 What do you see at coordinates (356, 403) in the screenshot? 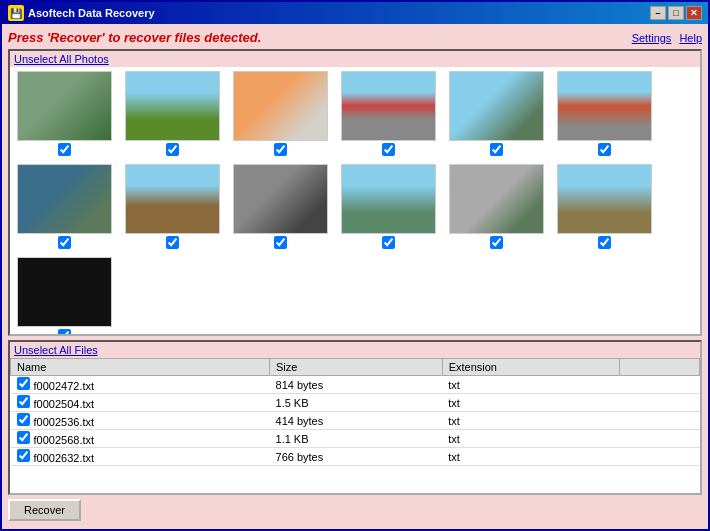
I see `table-row: f0002504.txt1.5 KBtxt` at bounding box center [356, 403].